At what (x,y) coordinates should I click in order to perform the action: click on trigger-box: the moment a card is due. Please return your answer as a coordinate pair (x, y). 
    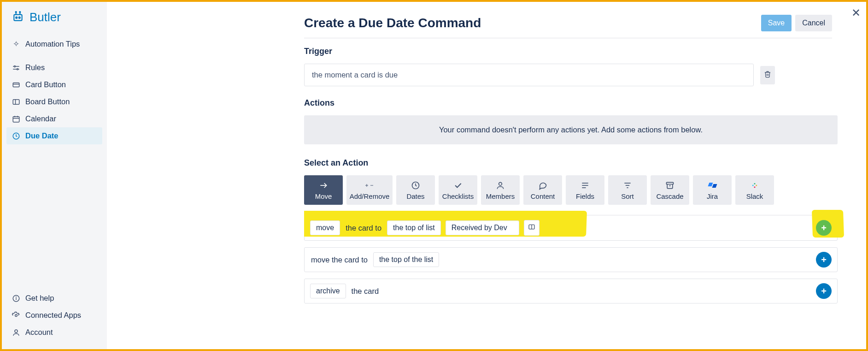
    Looking at the image, I should click on (529, 75).